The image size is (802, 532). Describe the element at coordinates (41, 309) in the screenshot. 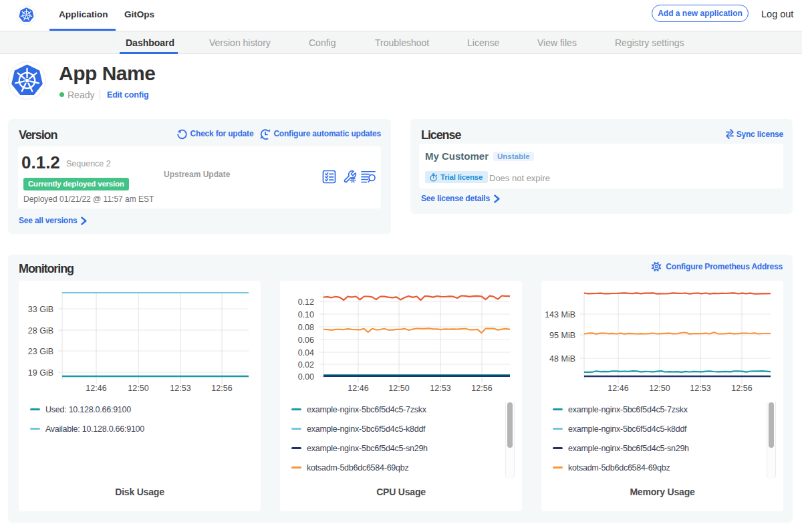

I see `svg-text: 33 GiB` at that location.